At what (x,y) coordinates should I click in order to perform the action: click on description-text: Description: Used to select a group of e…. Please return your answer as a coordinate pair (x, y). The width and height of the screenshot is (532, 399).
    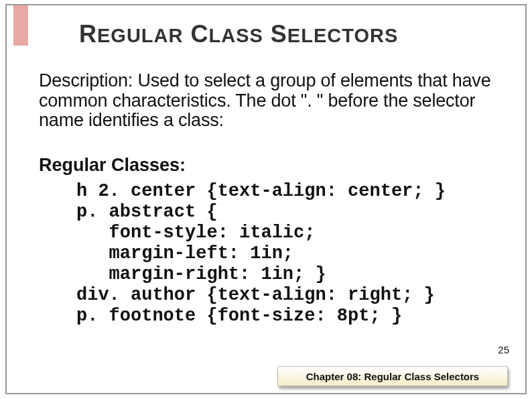
    Looking at the image, I should click on (266, 101).